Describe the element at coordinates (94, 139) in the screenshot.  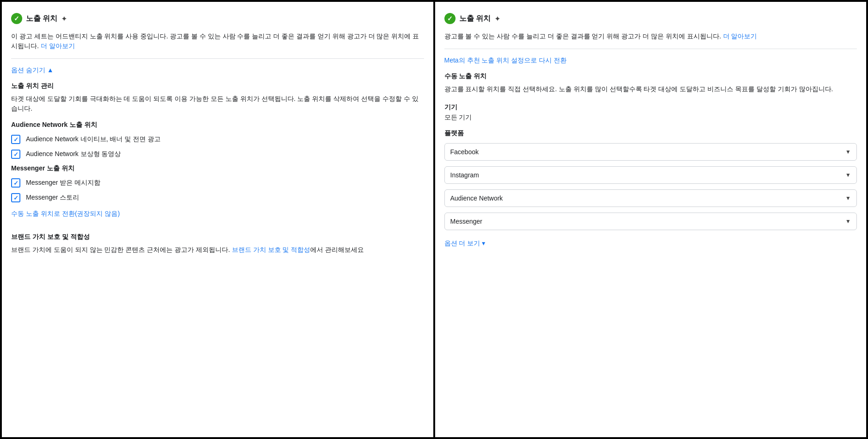
I see `audience-network-label-0: Audience Network 네이티브, 배너 및 전면 광고` at that location.